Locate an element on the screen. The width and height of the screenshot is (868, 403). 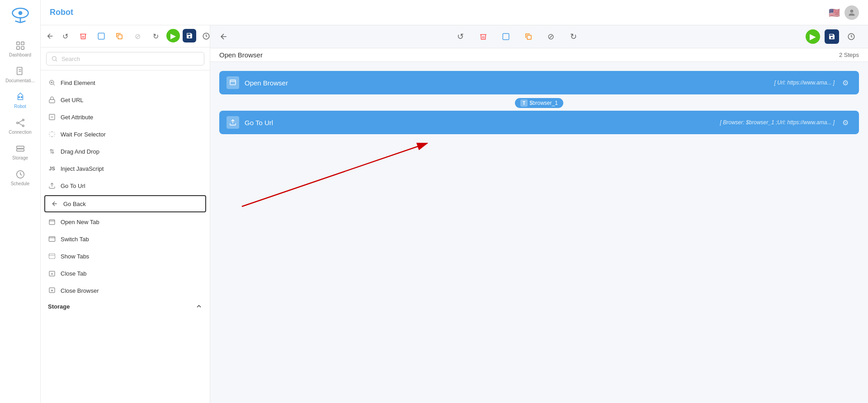
menu-item-inject-js: JS Inject JavaScript is located at coordinates (125, 169).